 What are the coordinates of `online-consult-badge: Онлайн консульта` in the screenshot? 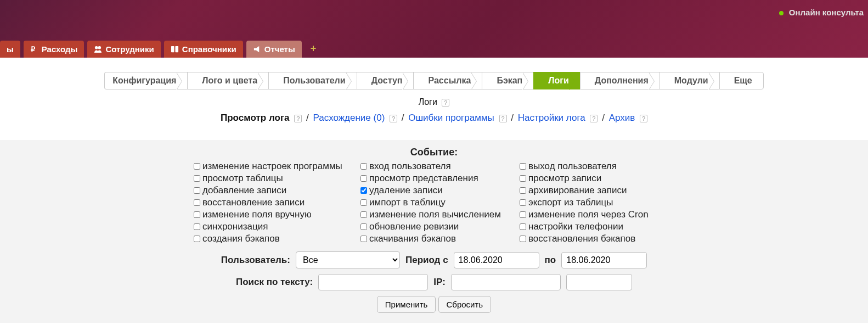 It's located at (821, 12).